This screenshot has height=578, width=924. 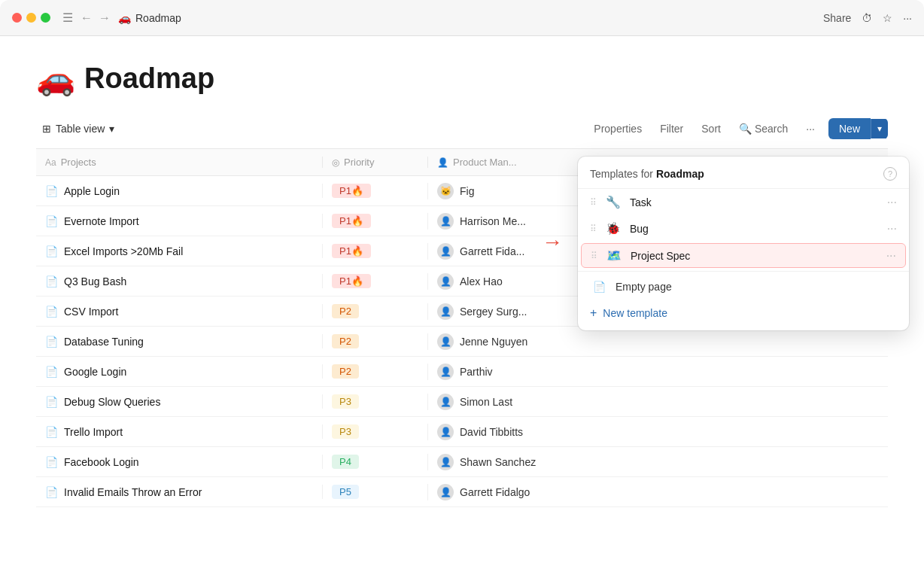 What do you see at coordinates (56, 78) in the screenshot?
I see `heading-emoji: 🚗` at bounding box center [56, 78].